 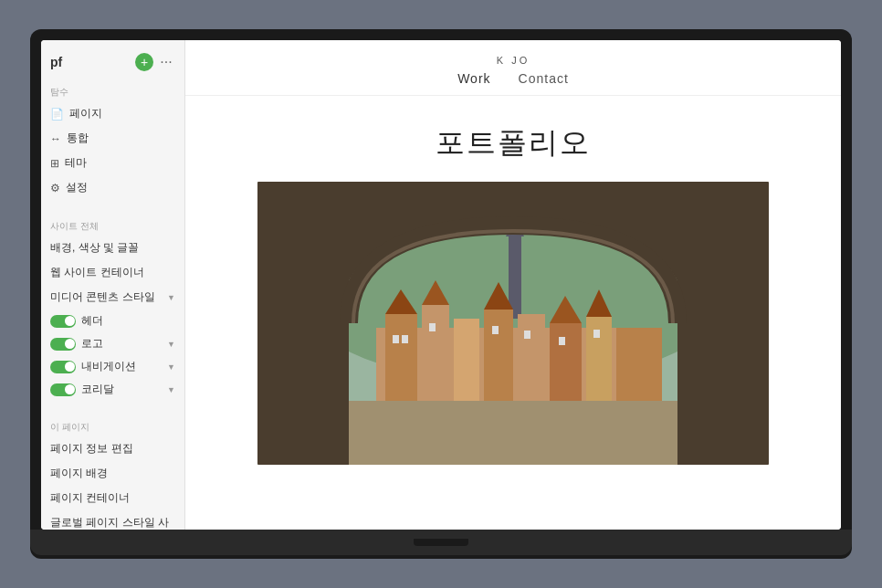 I want to click on navigation-toggle, so click(x=63, y=367).